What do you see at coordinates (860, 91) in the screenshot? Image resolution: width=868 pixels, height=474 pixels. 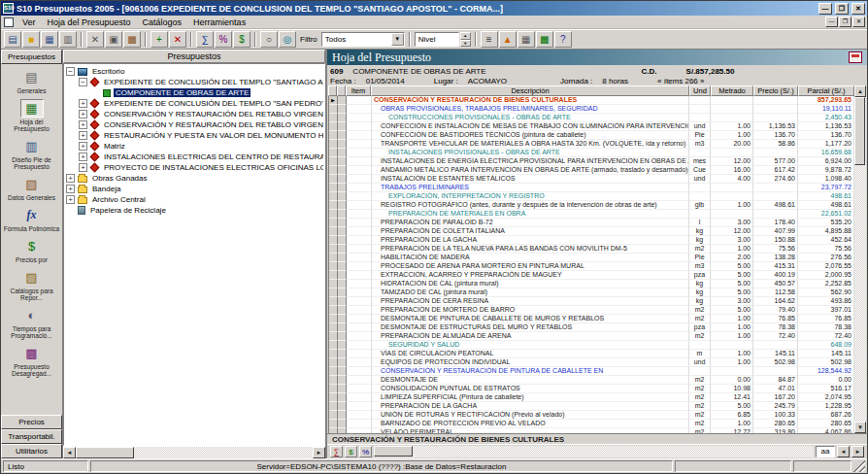 I see `scroll-up-icon: ▲` at bounding box center [860, 91].